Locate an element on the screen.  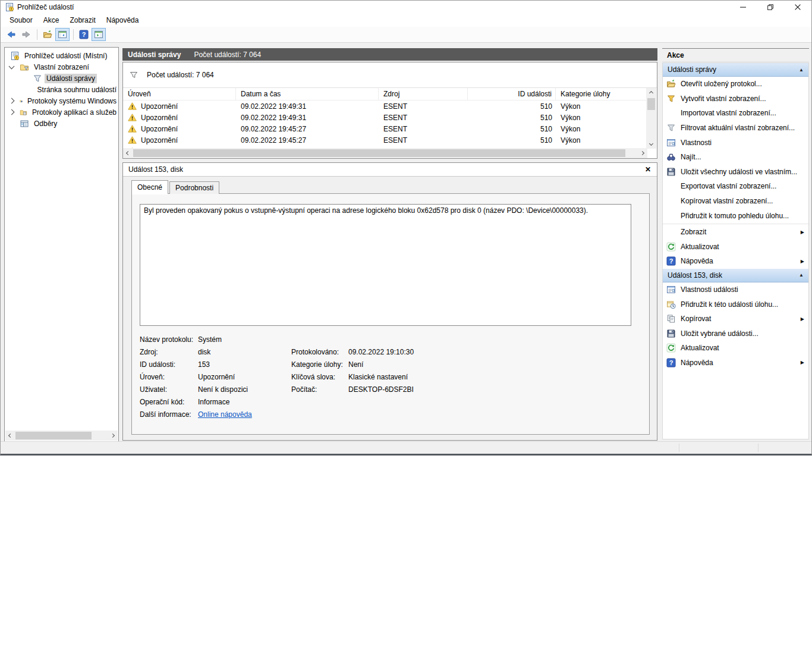
action-import-custom-view: Importovat vlastní zobrazení... is located at coordinates (736, 113).